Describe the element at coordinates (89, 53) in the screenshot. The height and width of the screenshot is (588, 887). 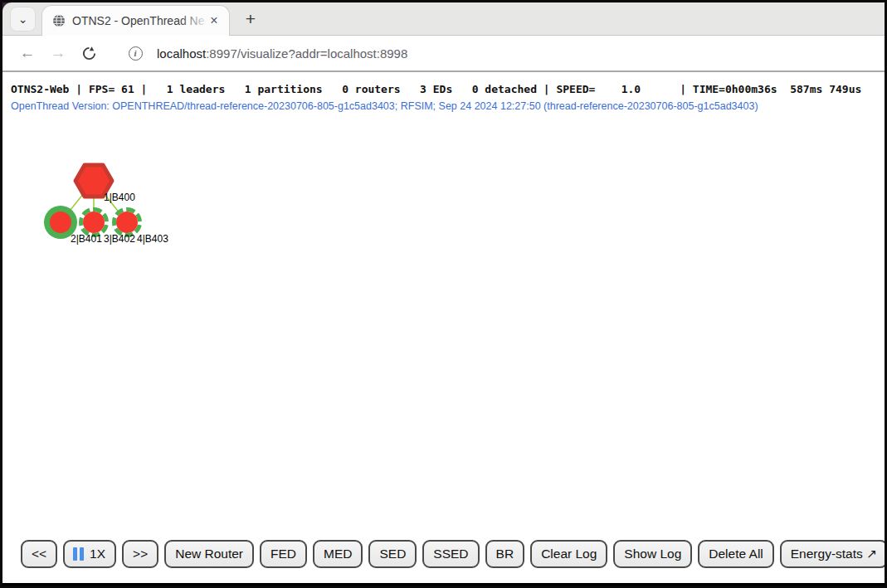
I see `reload-button` at that location.